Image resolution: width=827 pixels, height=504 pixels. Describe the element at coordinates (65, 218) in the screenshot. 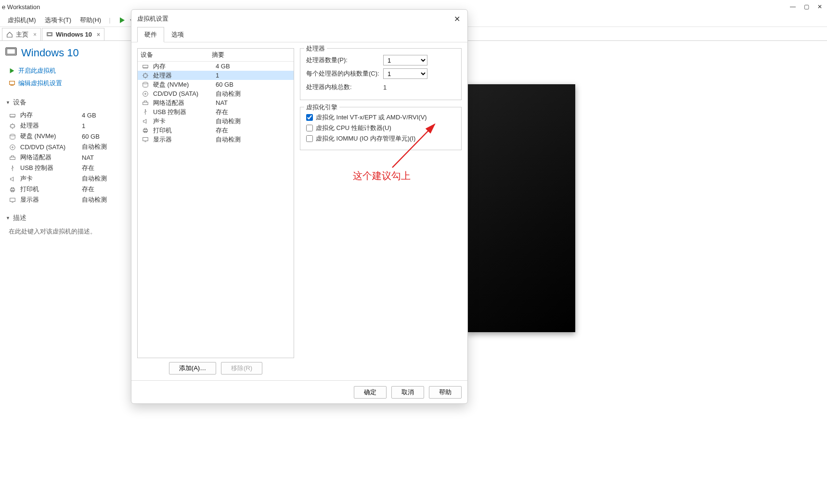

I see `description-section-header: 描述` at that location.